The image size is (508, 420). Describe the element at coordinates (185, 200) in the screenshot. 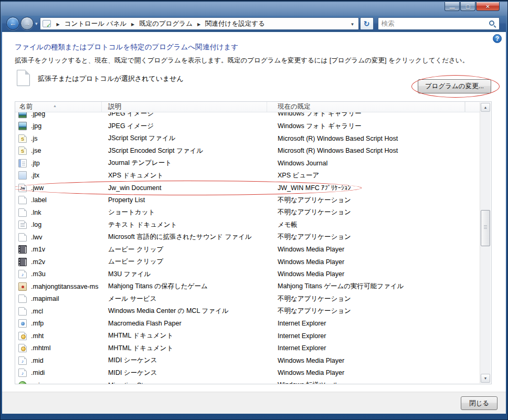

I see `file-description-cell: Property List` at that location.